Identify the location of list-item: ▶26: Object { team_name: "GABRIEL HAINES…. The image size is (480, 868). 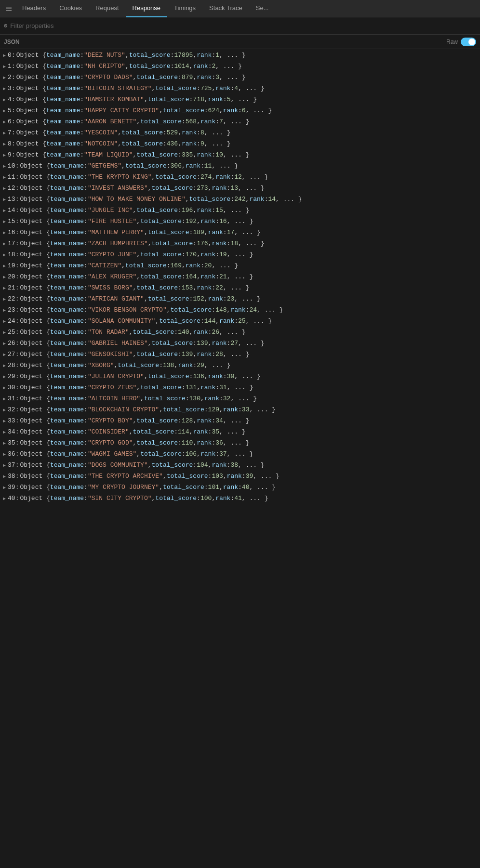
(240, 344).